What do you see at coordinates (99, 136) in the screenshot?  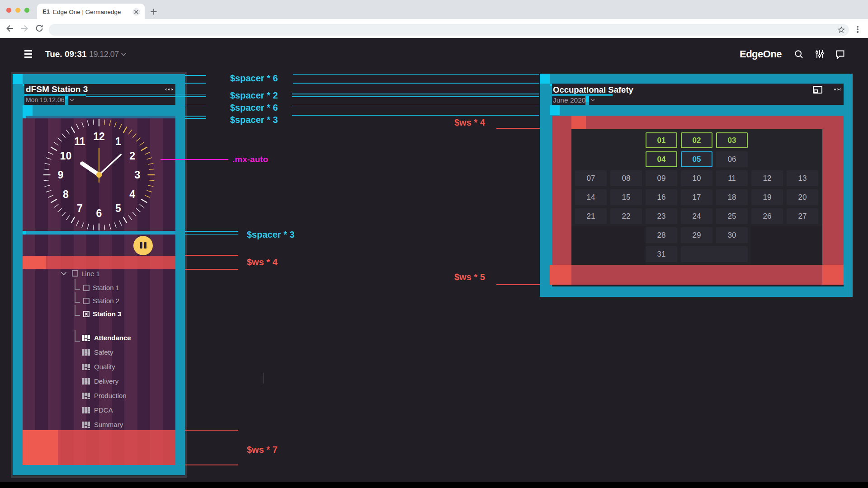 I see `svg-text: 12` at bounding box center [99, 136].